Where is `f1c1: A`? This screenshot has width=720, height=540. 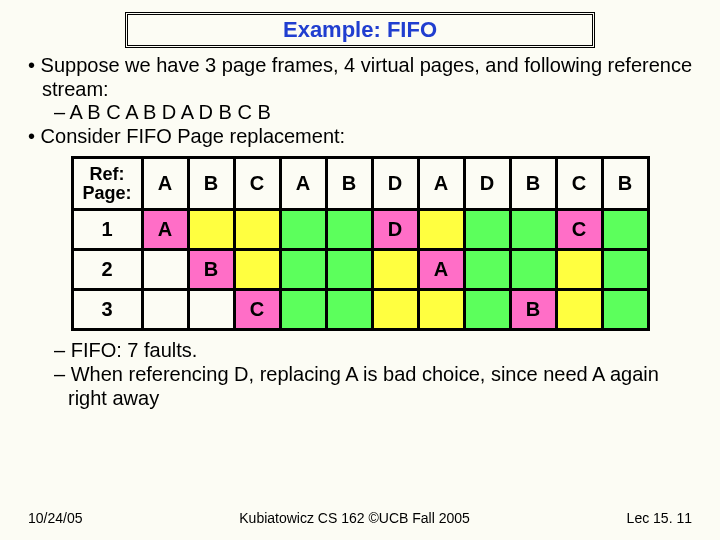 f1c1: A is located at coordinates (165, 230).